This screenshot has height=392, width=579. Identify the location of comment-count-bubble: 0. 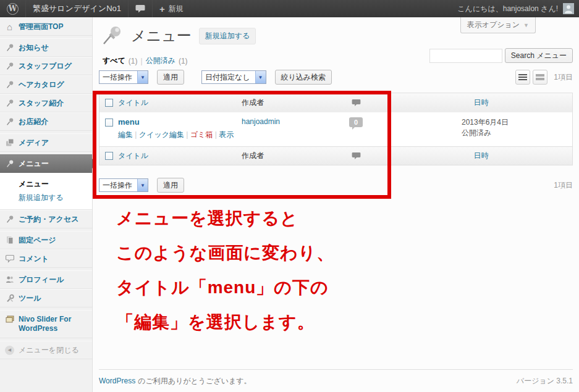
(356, 122).